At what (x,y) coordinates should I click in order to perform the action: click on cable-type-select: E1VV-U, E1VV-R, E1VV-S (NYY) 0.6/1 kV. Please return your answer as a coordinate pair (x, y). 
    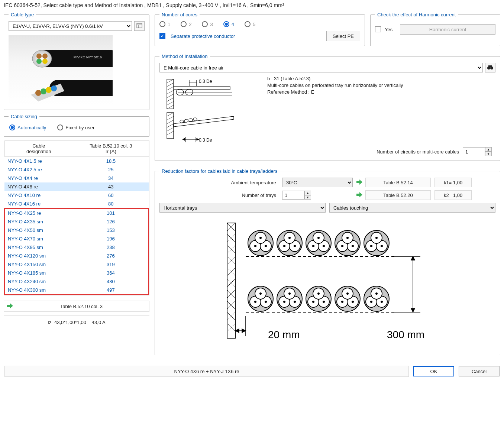
    Looking at the image, I should click on (70, 26).